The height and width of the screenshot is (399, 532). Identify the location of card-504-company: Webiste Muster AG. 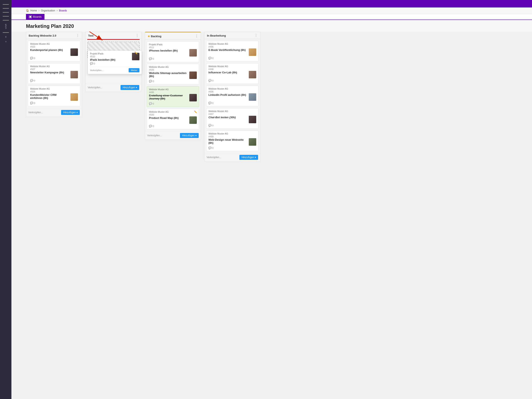
(54, 89).